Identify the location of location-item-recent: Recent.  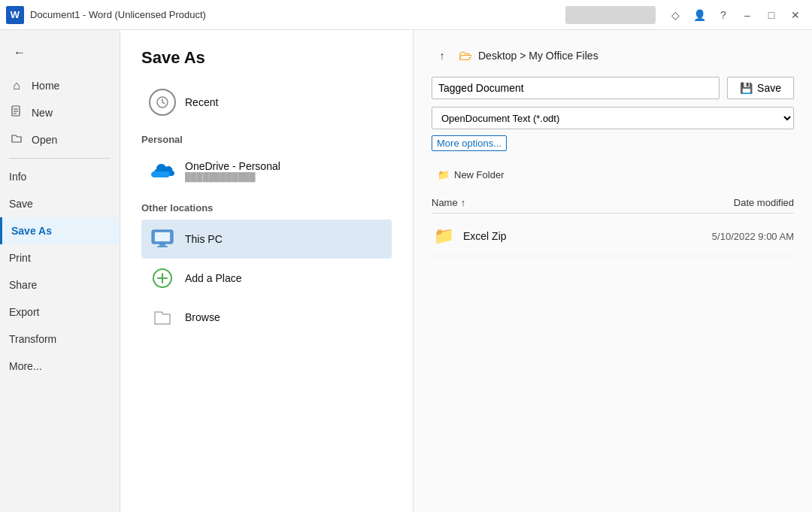
(266, 102).